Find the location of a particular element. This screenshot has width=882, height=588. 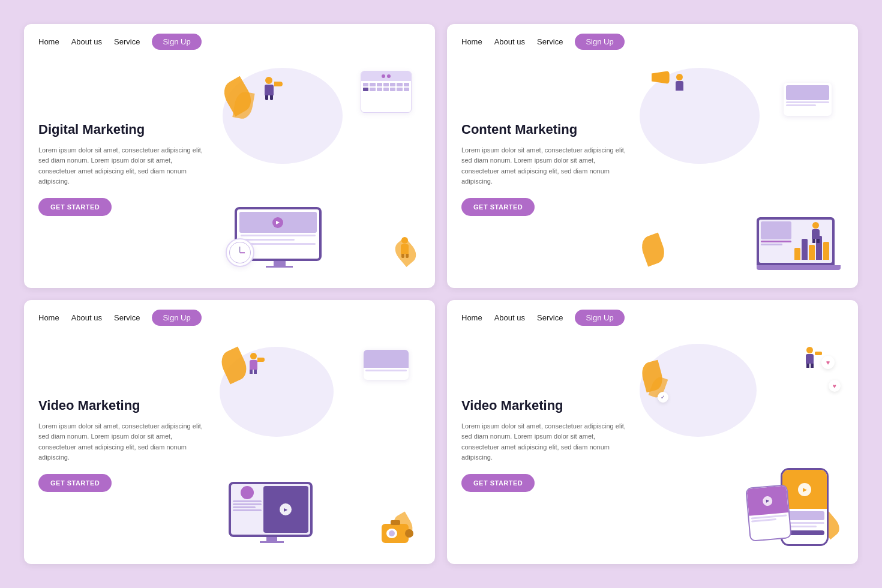

laptop-screen is located at coordinates (796, 241).